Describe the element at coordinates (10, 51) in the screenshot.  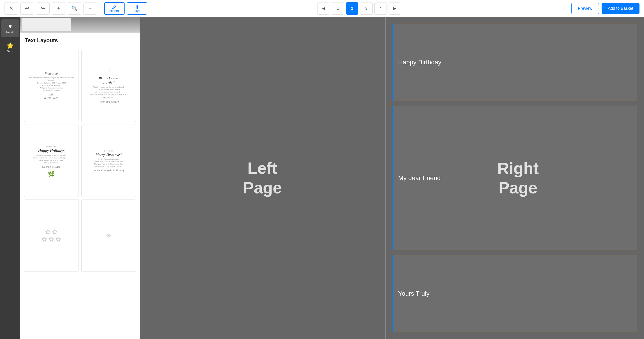
I see `sidebar-item-sticker-label: Sticker` at that location.